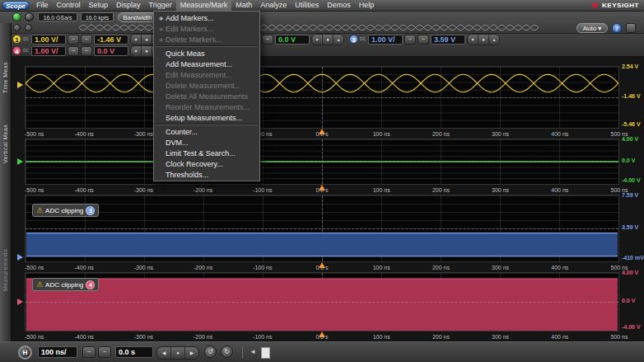  What do you see at coordinates (28, 28) in the screenshot?
I see `vertical-knob-icon` at bounding box center [28, 28].